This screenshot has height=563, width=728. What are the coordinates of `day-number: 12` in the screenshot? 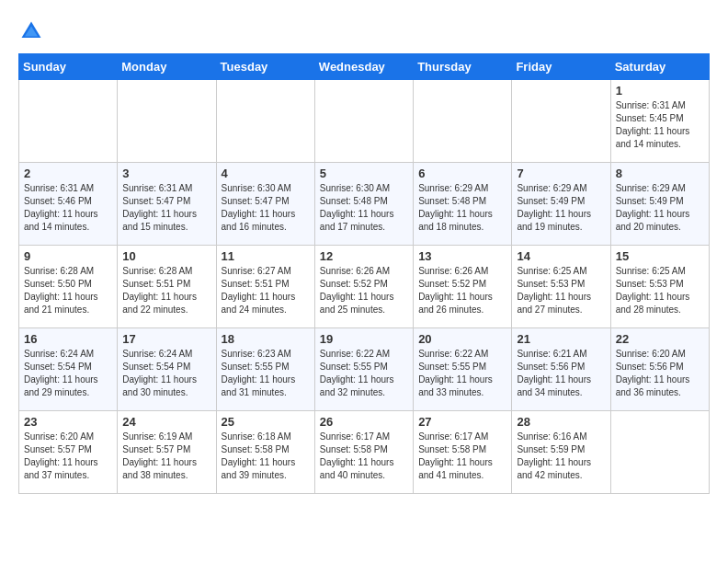 It's located at (364, 256).